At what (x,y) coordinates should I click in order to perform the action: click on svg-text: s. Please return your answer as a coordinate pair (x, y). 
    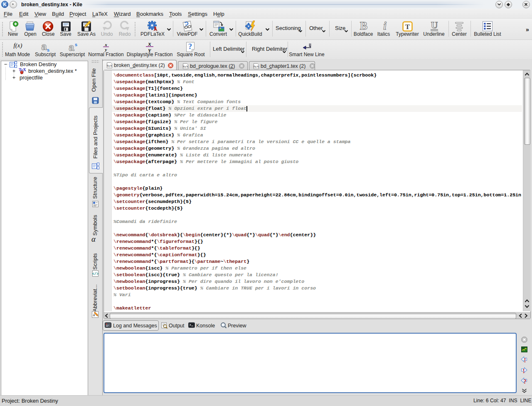
    Looking at the image, I should click on (76, 45).